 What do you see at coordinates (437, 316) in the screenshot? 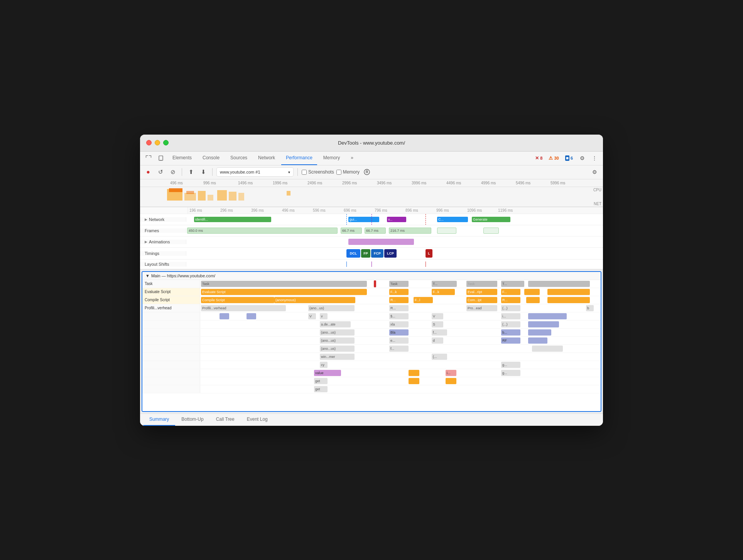
I see `fb-V2: V` at bounding box center [437, 316].